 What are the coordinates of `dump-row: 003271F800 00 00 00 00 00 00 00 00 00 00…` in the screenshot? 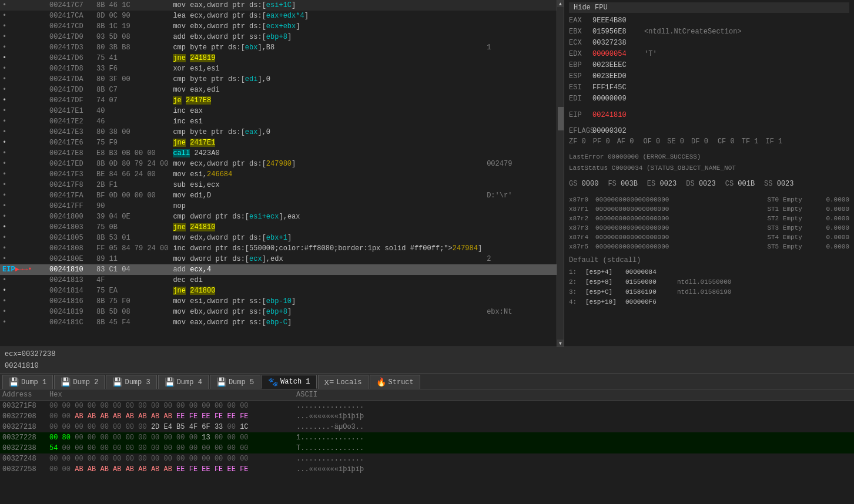 It's located at (427, 406).